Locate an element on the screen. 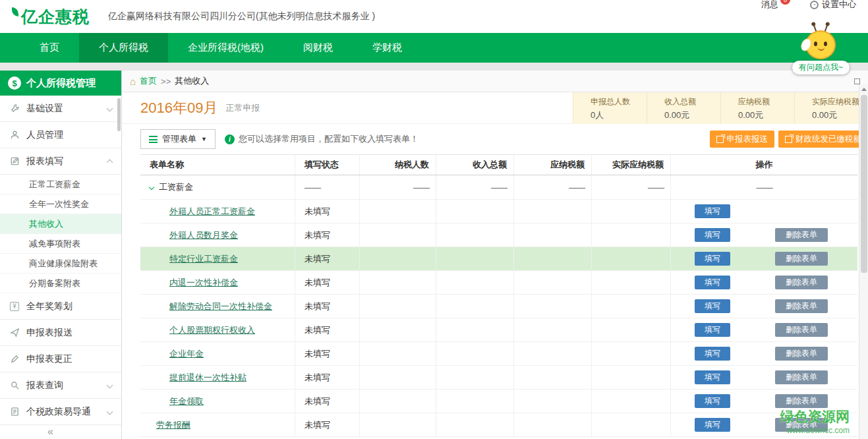 The height and width of the screenshot is (439, 868). sidebar-subitem-annual-bonus: 全年一次性奖金 is located at coordinates (61, 204).